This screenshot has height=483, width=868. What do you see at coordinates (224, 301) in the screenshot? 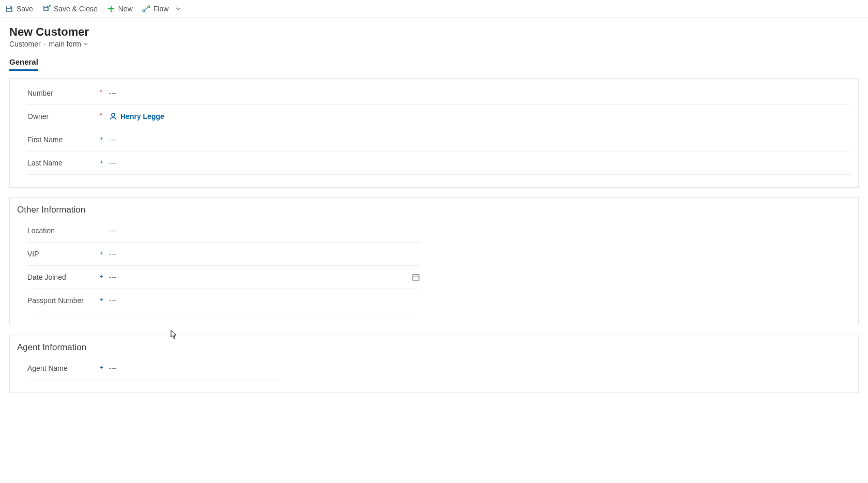
I see `field-passport-number: Passport Number + ---` at bounding box center [224, 301].